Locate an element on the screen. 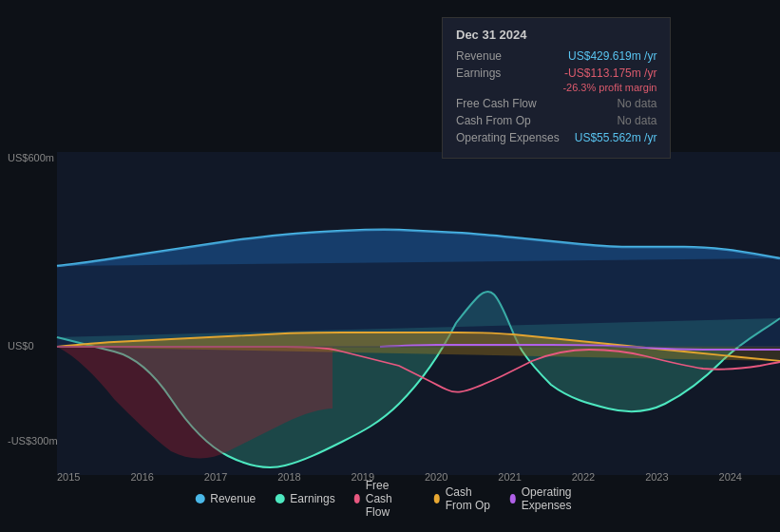 Image resolution: width=780 pixels, height=532 pixels. tooltip-value-fcf: No data is located at coordinates (637, 104).